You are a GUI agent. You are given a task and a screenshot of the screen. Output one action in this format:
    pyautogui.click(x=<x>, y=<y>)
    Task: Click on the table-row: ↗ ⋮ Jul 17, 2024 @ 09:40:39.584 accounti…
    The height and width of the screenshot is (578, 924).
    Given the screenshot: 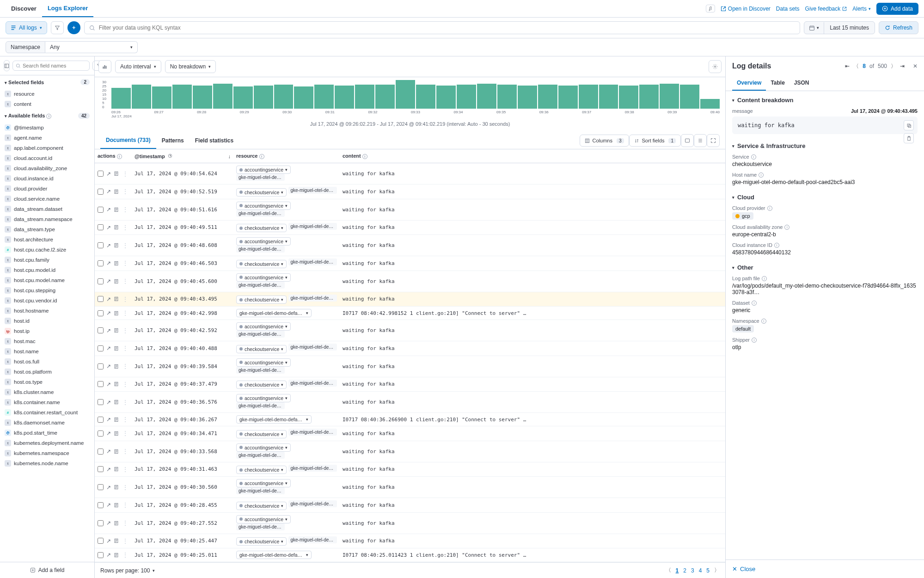 What is the action you would take?
    pyautogui.click(x=410, y=366)
    